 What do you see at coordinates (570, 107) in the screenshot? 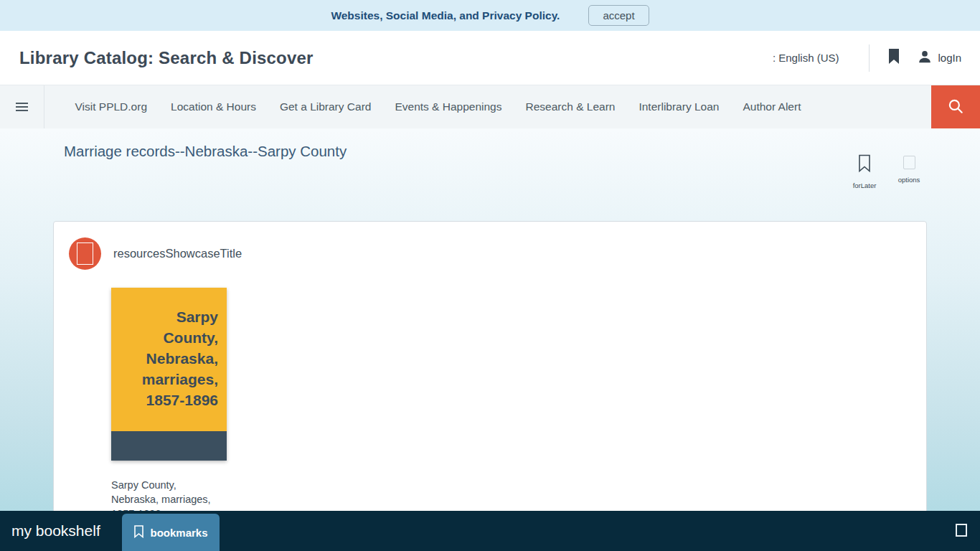
I see `nav-item-research-learn: Research & Learn` at bounding box center [570, 107].